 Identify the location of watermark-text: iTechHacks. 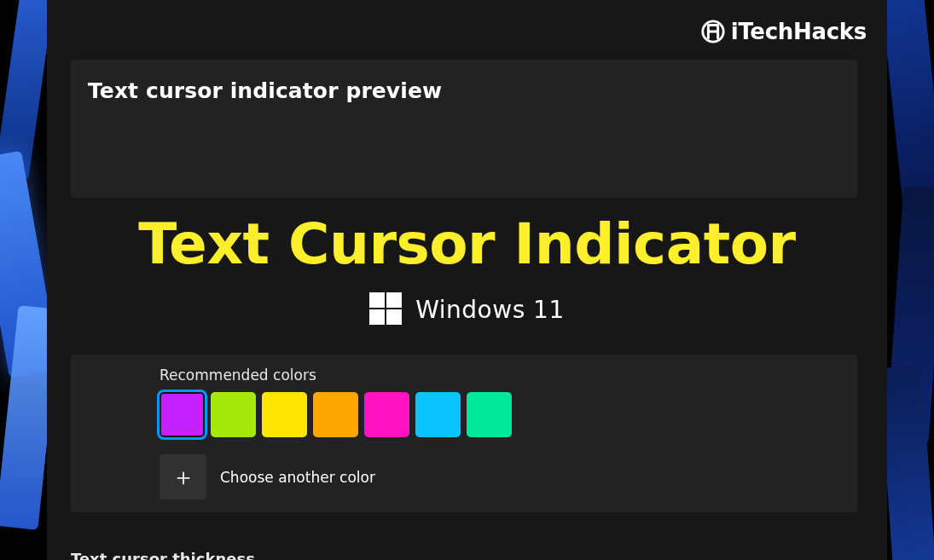
(798, 32).